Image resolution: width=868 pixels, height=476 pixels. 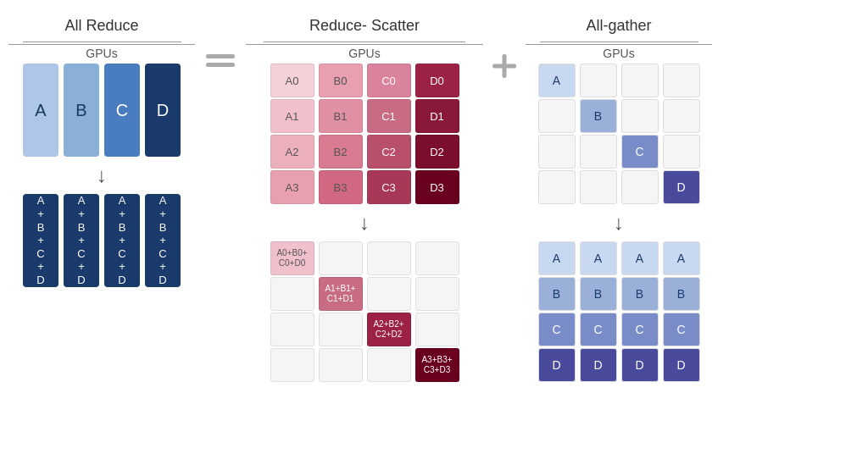 I want to click on ag-top-0-A: A, so click(x=557, y=80).